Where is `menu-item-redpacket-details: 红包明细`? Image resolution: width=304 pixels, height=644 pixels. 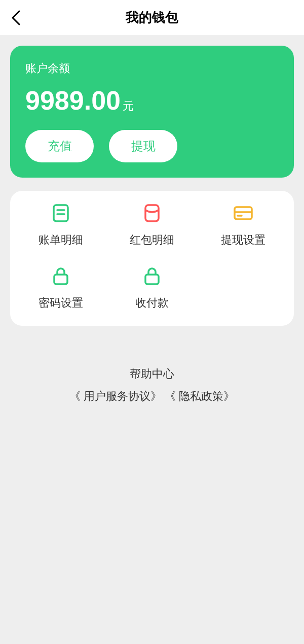 menu-item-redpacket-details: 红包明细 is located at coordinates (152, 225).